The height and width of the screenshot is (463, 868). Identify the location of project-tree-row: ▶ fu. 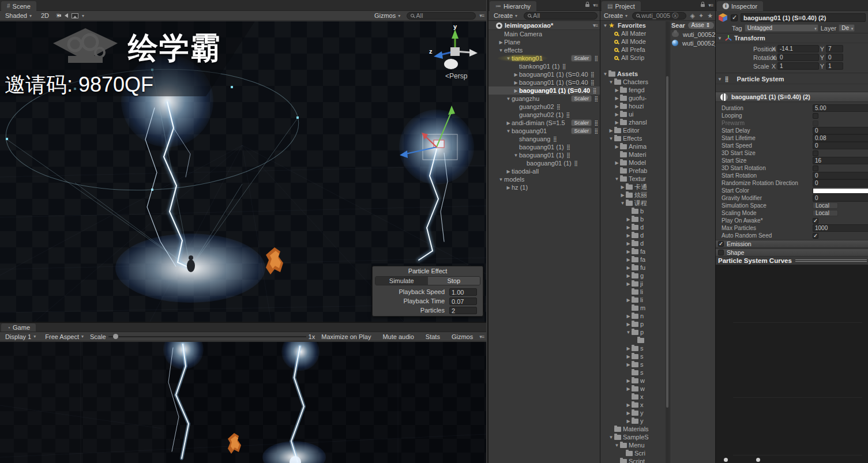
(633, 268).